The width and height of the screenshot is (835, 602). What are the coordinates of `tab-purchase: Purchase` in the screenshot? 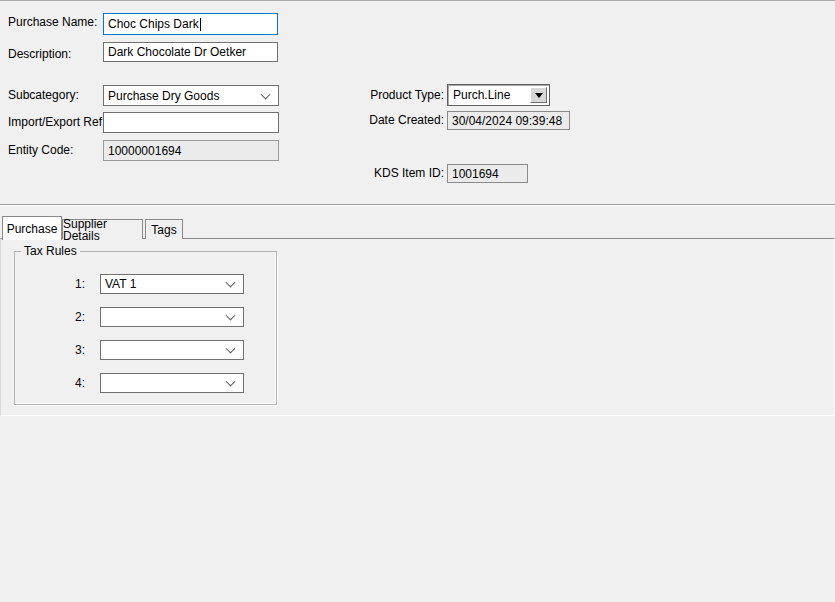 It's located at (32, 228).